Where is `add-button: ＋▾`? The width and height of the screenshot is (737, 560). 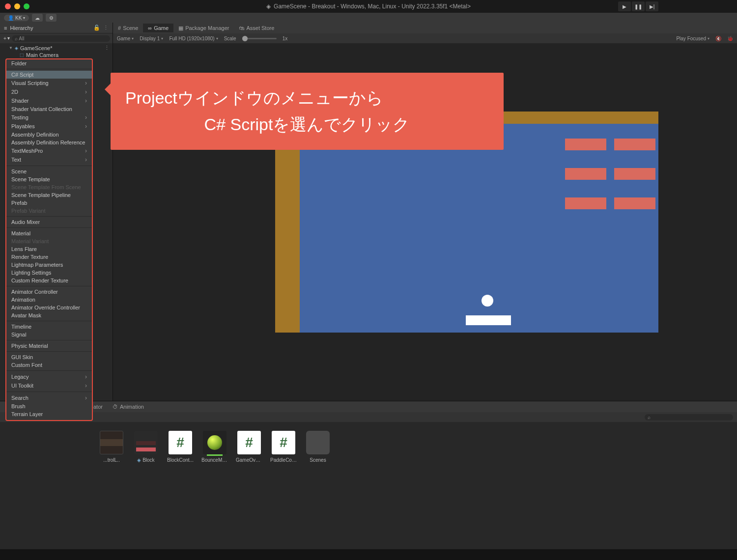
add-button: ＋▾ is located at coordinates (6, 38).